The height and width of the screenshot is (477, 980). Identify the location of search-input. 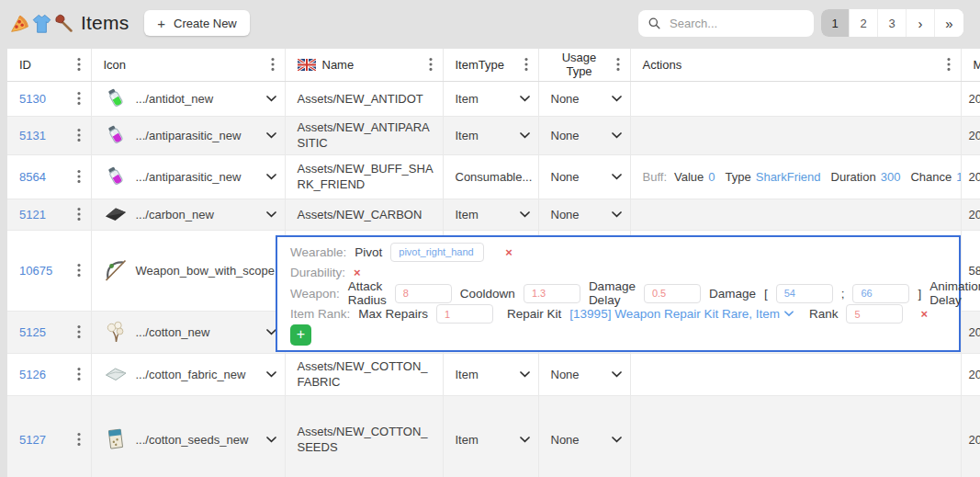
(736, 24).